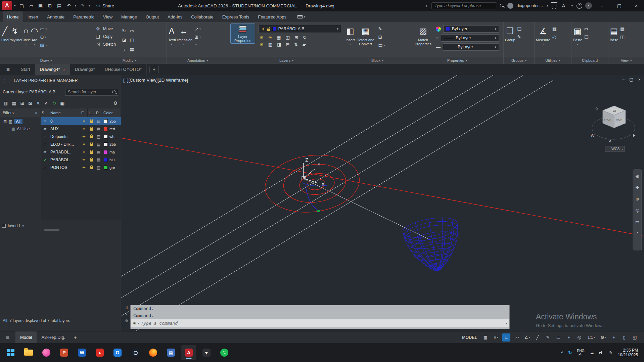  What do you see at coordinates (589, 6) in the screenshot?
I see `notification-icon` at bounding box center [589, 6].